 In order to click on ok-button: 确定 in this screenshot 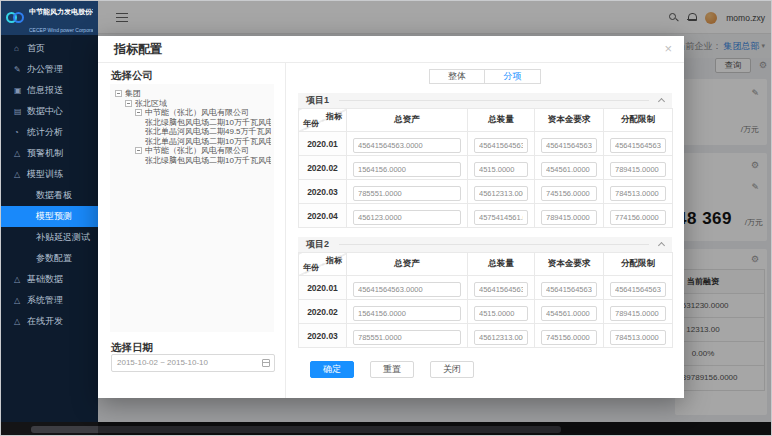, I will do `click(332, 370)`.